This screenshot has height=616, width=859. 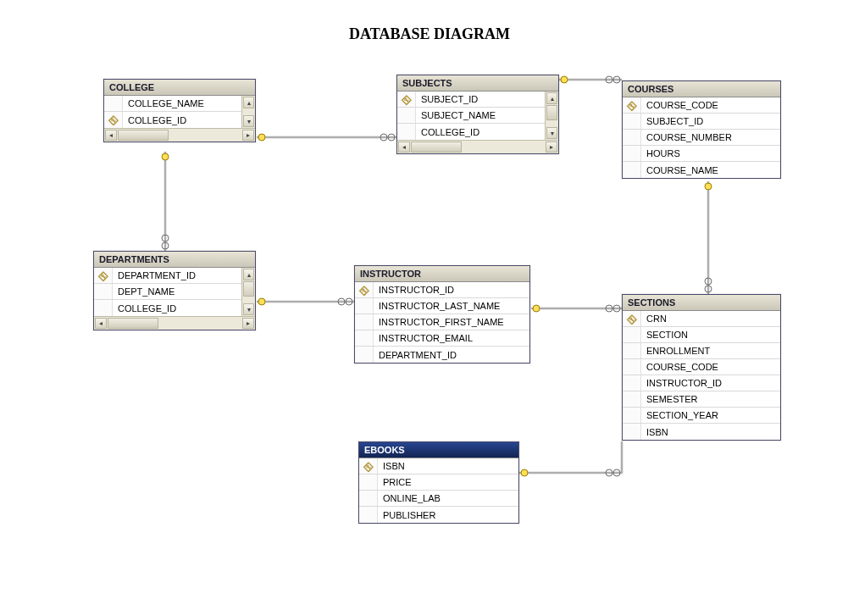 I want to click on table-row: HOURS, so click(x=701, y=154).